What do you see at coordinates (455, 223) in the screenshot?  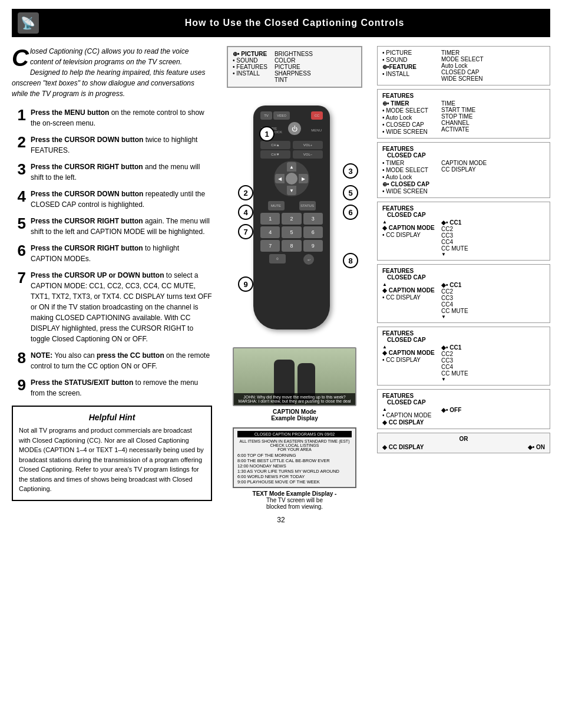 I see `panel4-right-cc1: ◆• CC1` at bounding box center [455, 223].